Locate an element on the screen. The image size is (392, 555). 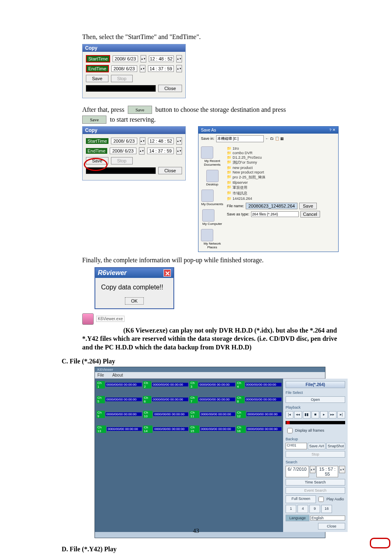
save-button-inline-2: Save is located at coordinates (95, 120).